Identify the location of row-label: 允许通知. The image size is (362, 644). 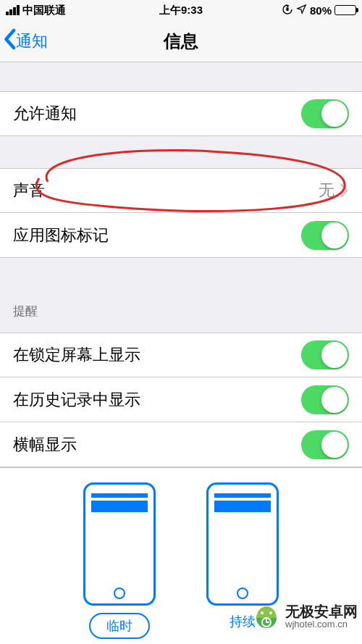
(45, 114).